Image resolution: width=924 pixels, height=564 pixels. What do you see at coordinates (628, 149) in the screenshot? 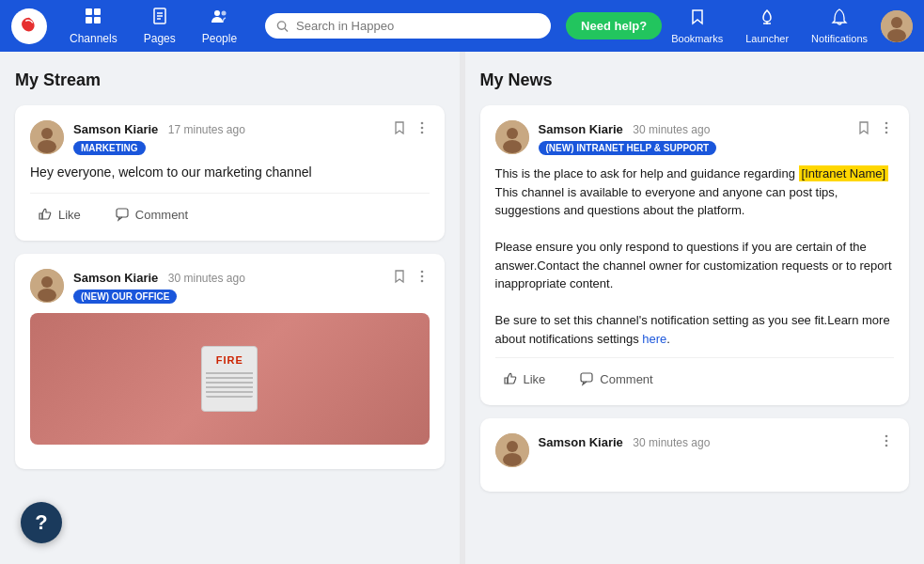
I see `news-channel-badge-1: (NEW) INTRANET HELP & SUPPORT` at bounding box center [628, 149].